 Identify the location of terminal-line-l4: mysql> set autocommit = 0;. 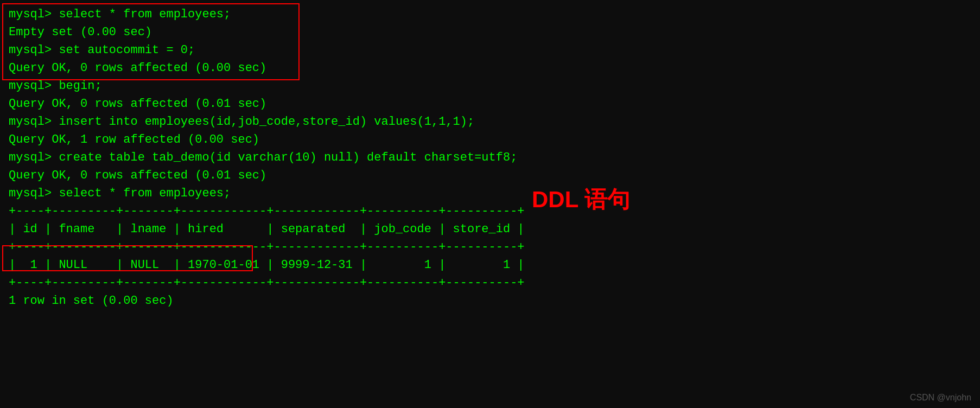
(490, 50).